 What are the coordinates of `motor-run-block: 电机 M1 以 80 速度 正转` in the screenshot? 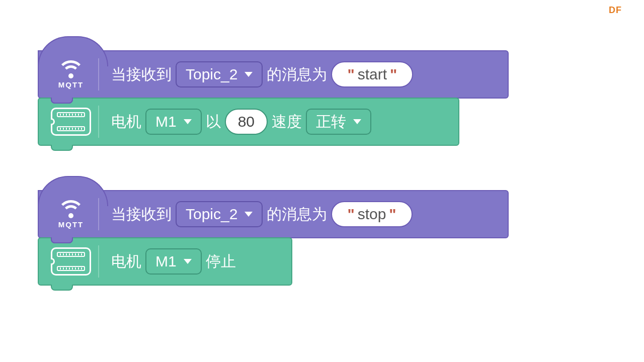 It's located at (249, 122).